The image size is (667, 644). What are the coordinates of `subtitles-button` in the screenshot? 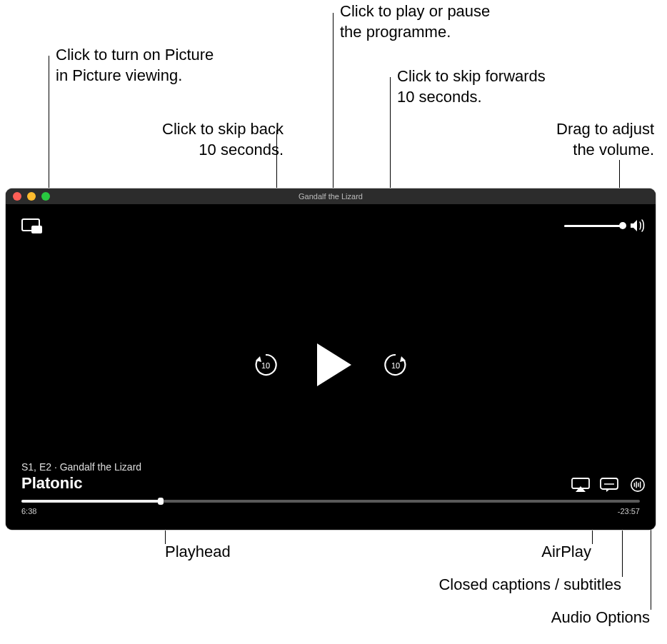 It's located at (609, 485).